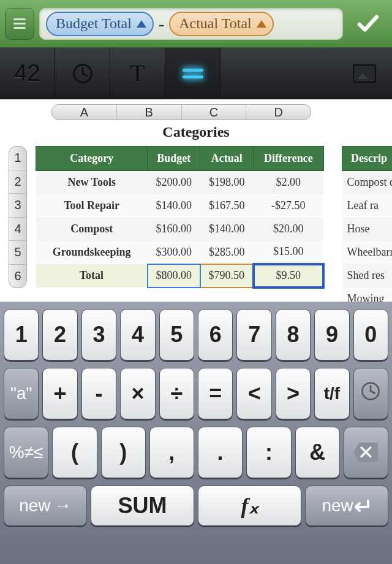 Image resolution: width=392 pixels, height=564 pixels. I want to click on th-actual: Actual, so click(227, 159).